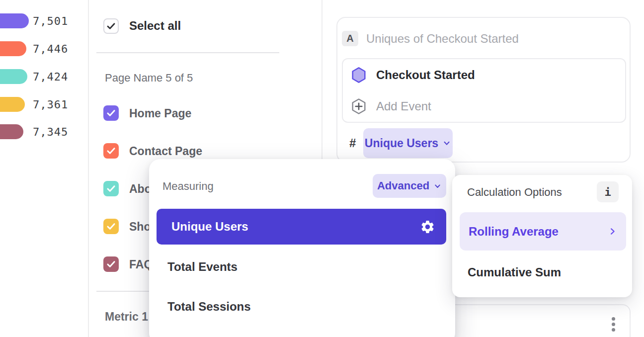 The height and width of the screenshot is (337, 644). Describe the element at coordinates (203, 267) in the screenshot. I see `menu-option-total-events: Total Events` at that location.